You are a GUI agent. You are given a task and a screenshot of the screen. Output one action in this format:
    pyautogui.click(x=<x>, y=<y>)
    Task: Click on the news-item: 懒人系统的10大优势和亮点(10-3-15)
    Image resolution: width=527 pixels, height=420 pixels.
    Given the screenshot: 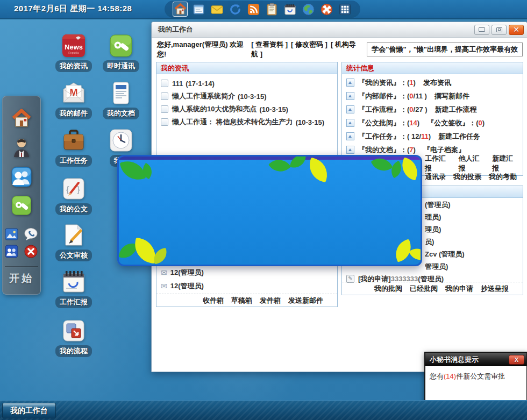 What is the action you would take?
    pyautogui.click(x=247, y=109)
    